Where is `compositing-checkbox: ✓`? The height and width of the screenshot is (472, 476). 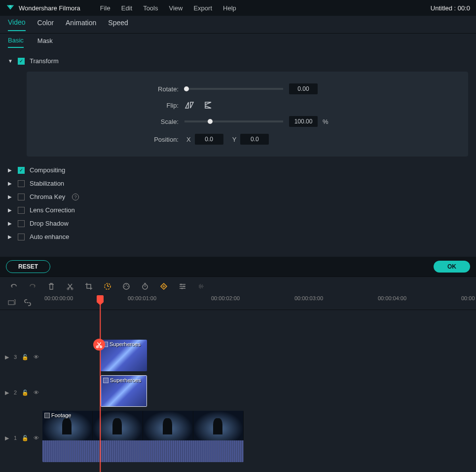 compositing-checkbox: ✓ is located at coordinates (21, 170).